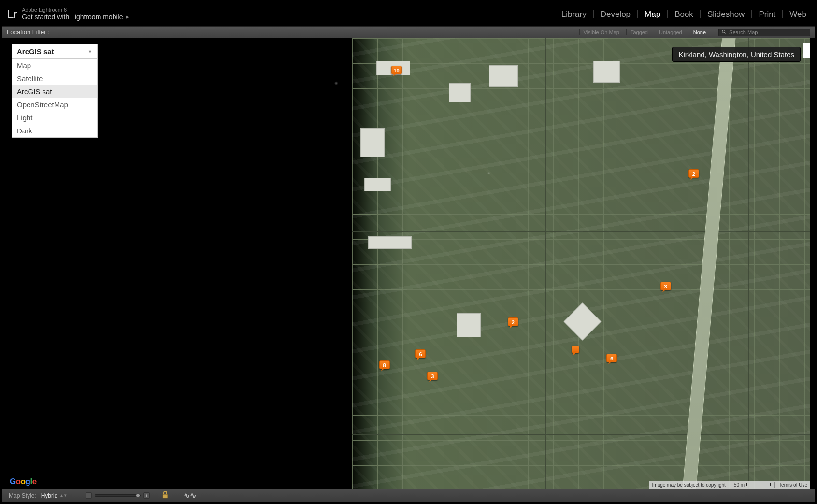 The height and width of the screenshot is (504, 817). I want to click on search-icon, so click(724, 32).